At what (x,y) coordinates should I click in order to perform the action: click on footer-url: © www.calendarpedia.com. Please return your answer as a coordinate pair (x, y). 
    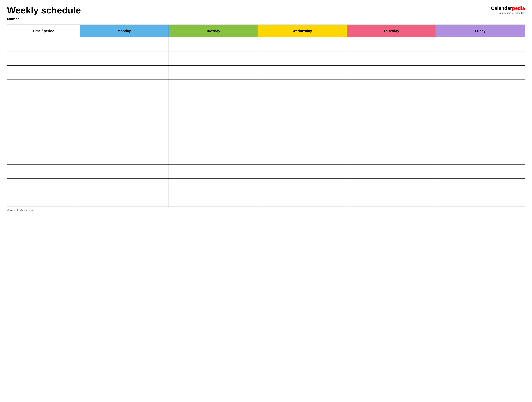
    Looking at the image, I should click on (21, 210).